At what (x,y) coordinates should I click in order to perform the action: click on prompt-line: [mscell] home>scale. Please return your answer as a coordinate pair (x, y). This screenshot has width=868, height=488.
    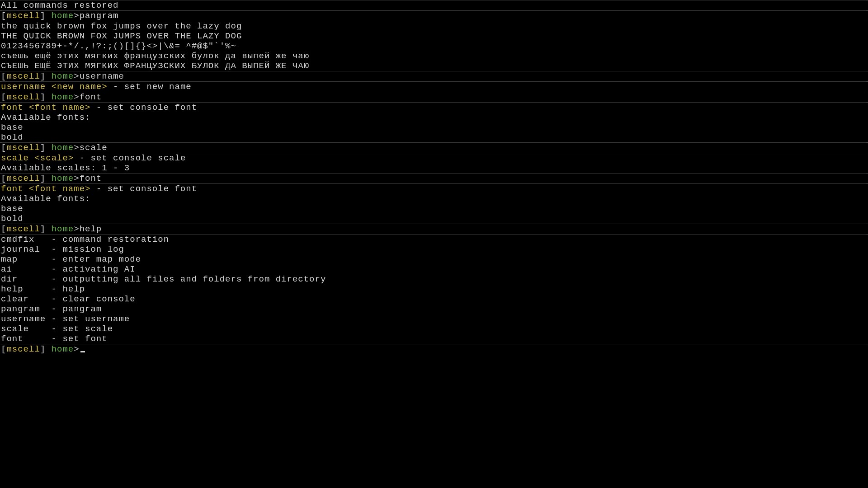
    Looking at the image, I should click on (434, 148).